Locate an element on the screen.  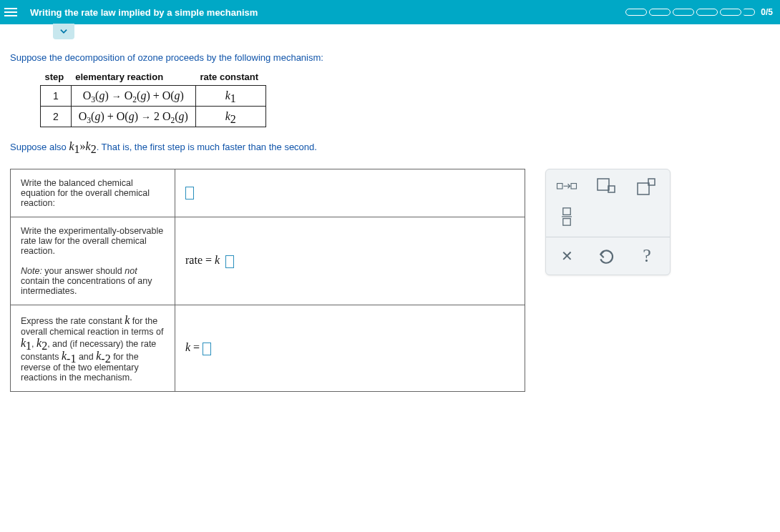
yields-button is located at coordinates (567, 187).